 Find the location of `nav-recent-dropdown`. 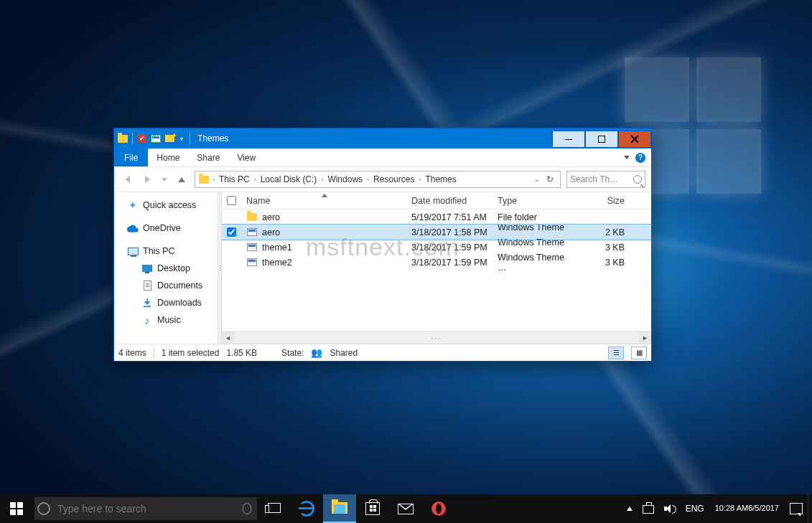

nav-recent-dropdown is located at coordinates (164, 179).